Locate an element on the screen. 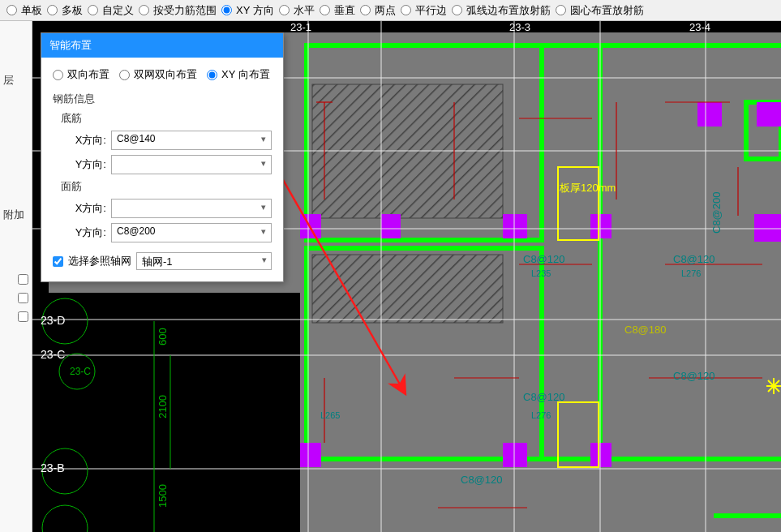 The image size is (781, 532). annot-c8-7: C8@120 is located at coordinates (482, 480).